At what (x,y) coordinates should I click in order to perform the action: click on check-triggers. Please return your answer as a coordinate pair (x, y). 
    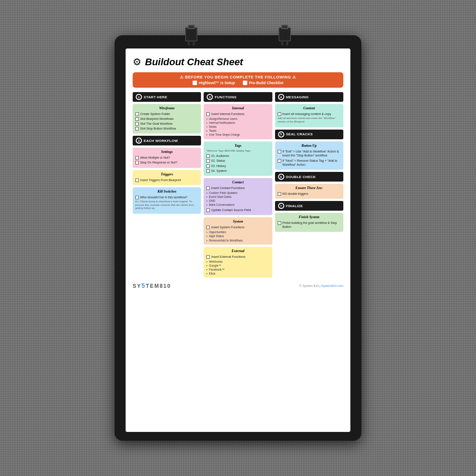
    Looking at the image, I should click on (137, 180).